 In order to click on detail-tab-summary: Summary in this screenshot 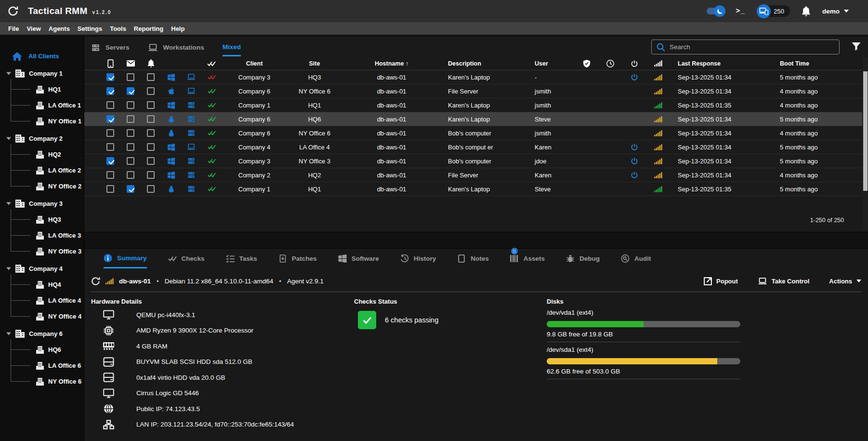, I will do `click(125, 258)`.